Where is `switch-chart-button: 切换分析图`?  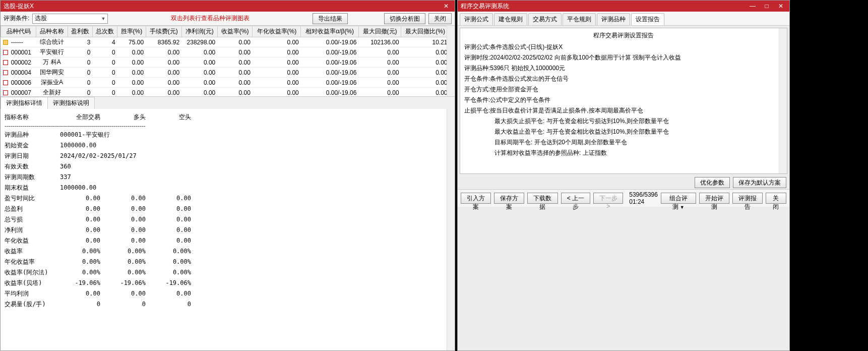 switch-chart-button: 切换分析图 is located at coordinates (405, 19).